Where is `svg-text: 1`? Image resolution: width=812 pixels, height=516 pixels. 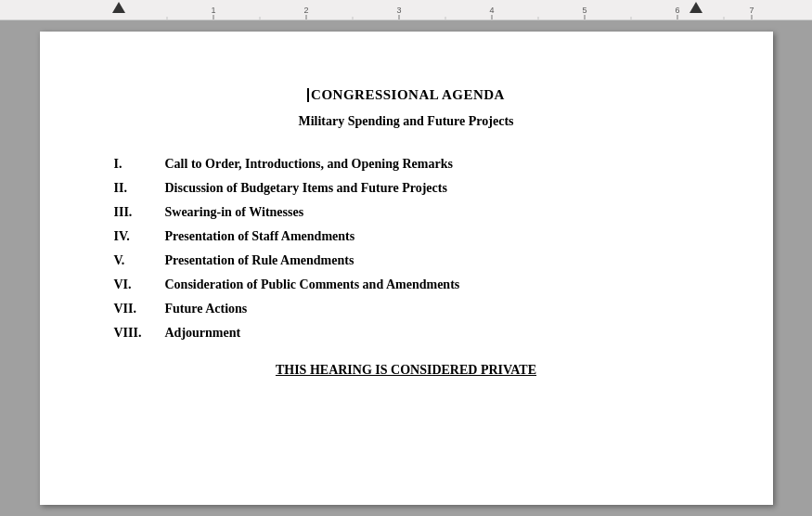 svg-text: 1 is located at coordinates (213, 10).